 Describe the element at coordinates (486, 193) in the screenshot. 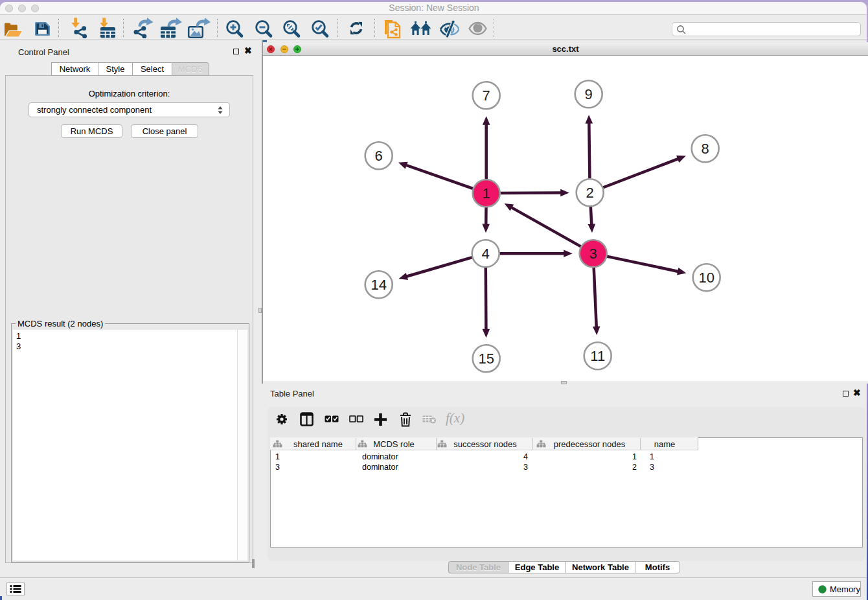

I see `svg-text: 1` at that location.